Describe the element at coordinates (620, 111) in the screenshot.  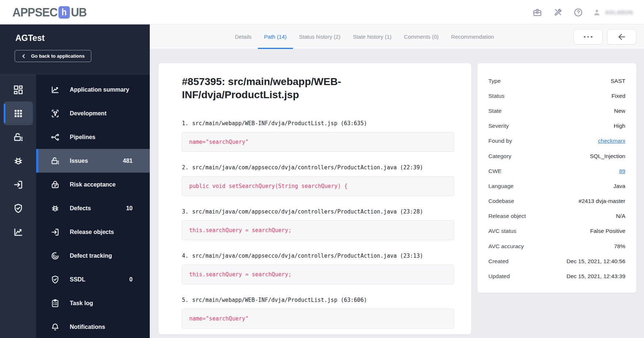
I see `detail-value: New` at that location.